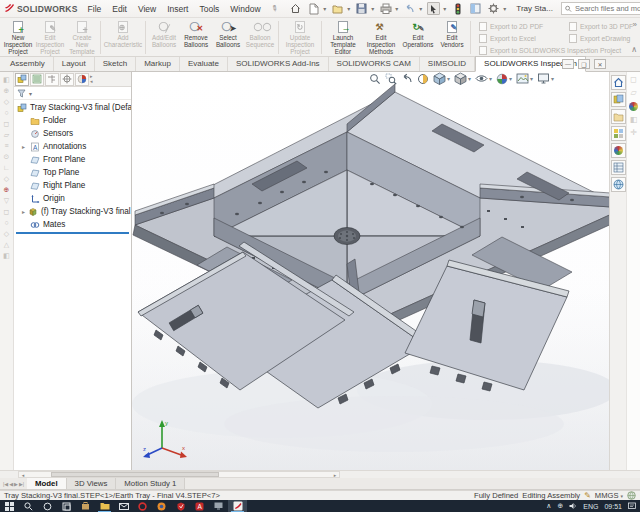 Image resolution: width=640 pixels, height=512 pixels. Describe the element at coordinates (67, 80) in the screenshot. I see `dimxpert-tab-icon` at that location.